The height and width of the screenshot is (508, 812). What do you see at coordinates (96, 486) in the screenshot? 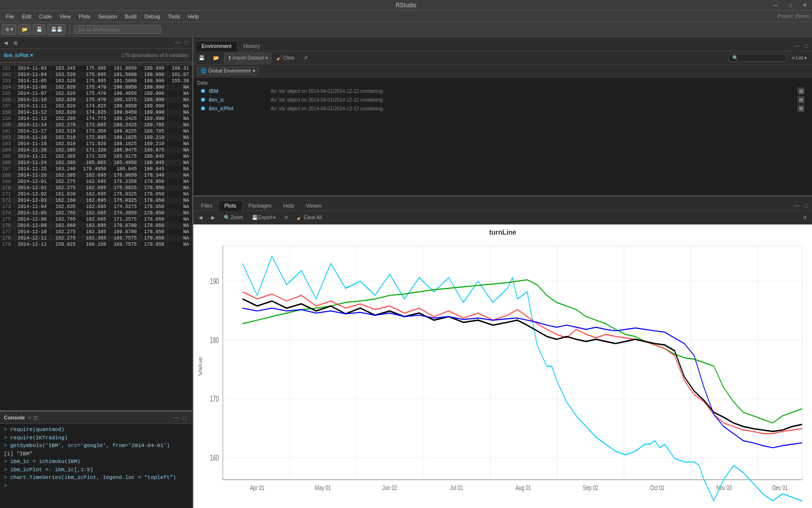
I see `console-input-line: >` at bounding box center [96, 486].